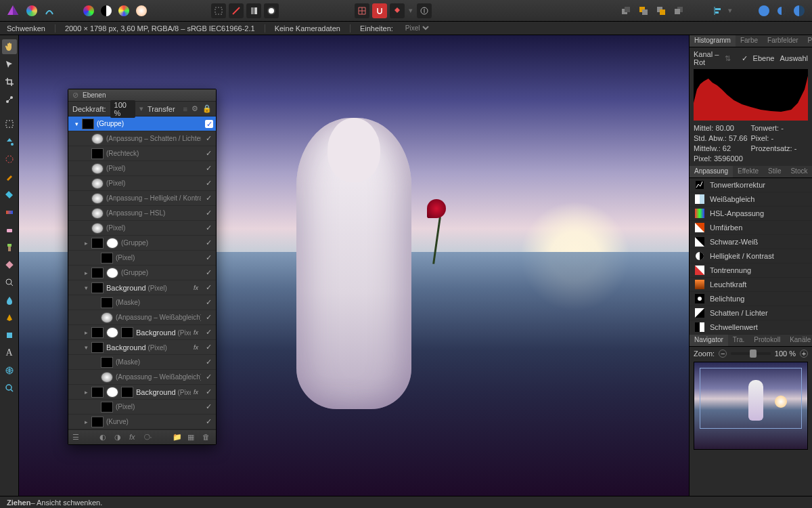 The height and width of the screenshot is (508, 812). I want to click on photo-persona-icon, so click(32, 11).